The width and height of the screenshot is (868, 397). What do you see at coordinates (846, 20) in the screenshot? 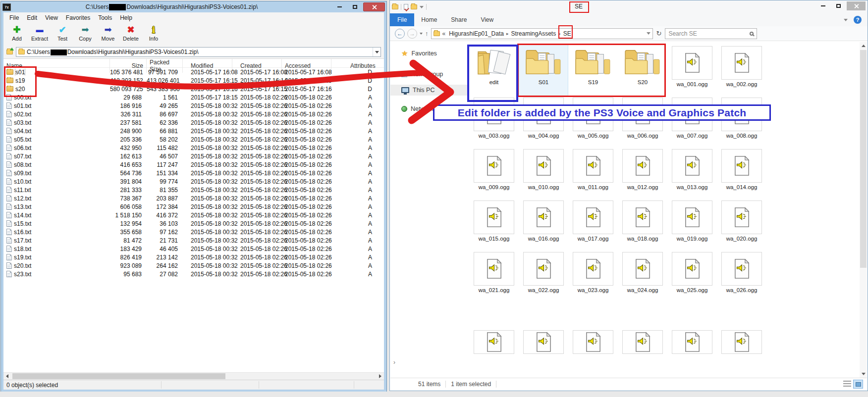
I see `expand-ribbon-icon` at bounding box center [846, 20].